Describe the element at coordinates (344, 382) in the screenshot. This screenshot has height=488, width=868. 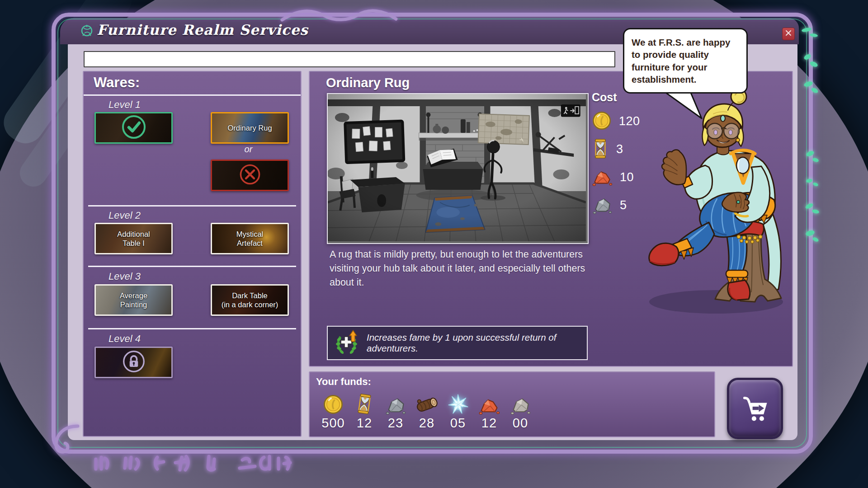
I see `funds-heading: Your funds:` at that location.